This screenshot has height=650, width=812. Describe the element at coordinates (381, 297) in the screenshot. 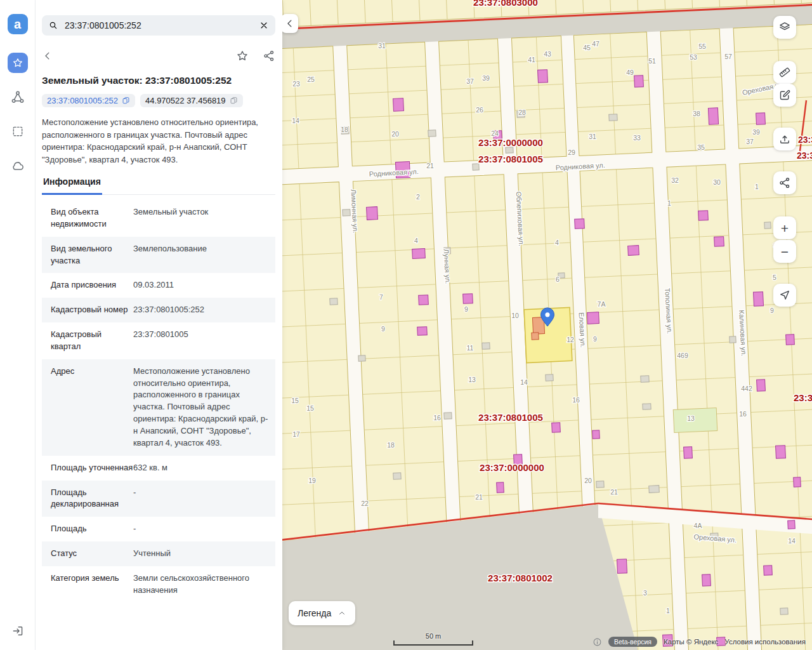

I see `parcel-number: 7` at that location.